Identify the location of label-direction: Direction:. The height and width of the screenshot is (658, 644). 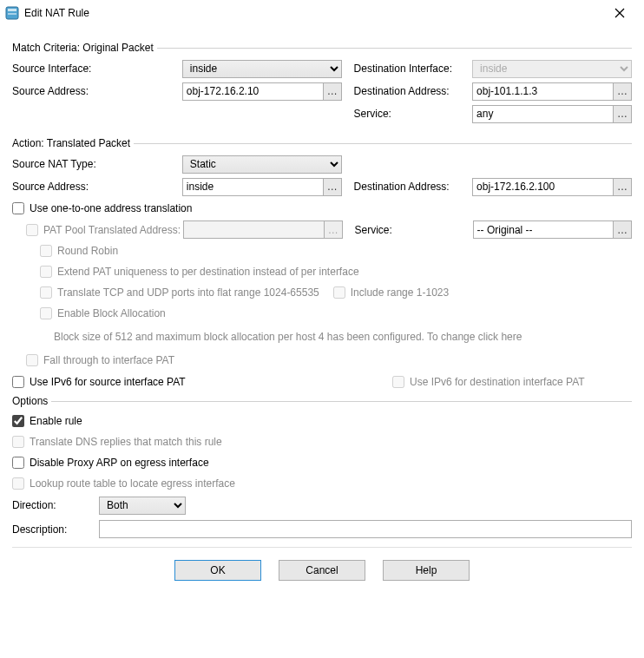
(56, 505).